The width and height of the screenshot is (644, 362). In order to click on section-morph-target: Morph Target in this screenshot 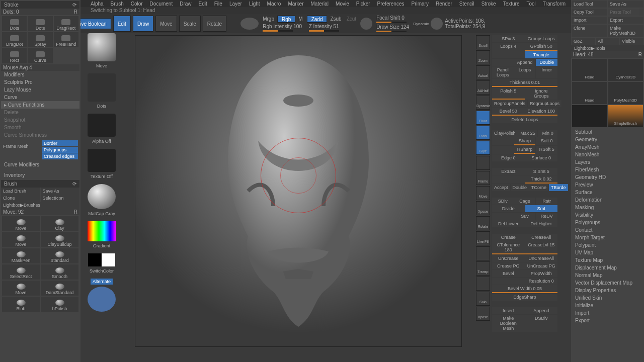, I will do `click(608, 237)`.